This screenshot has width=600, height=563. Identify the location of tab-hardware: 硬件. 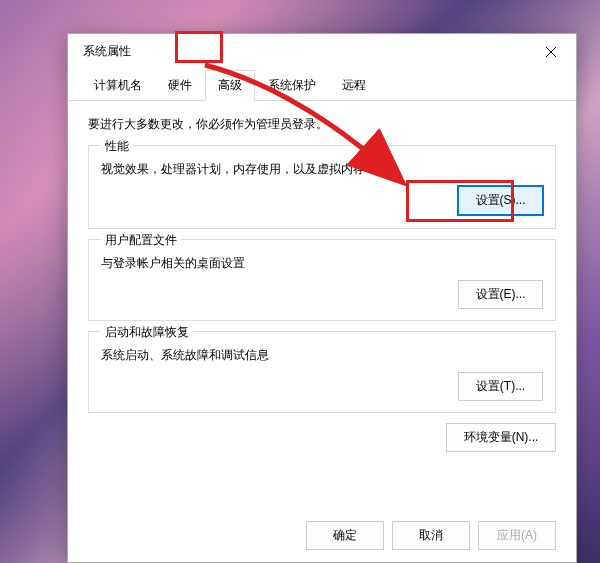
(180, 86).